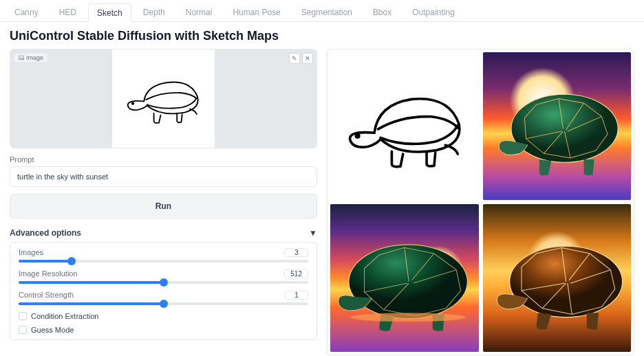  What do you see at coordinates (405, 126) in the screenshot?
I see `result-cell-sketch` at bounding box center [405, 126].